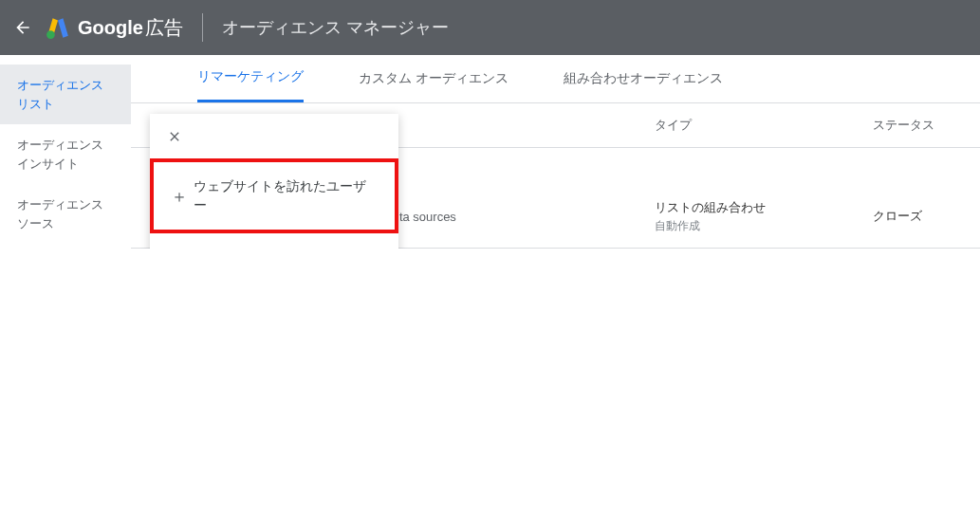 The width and height of the screenshot is (980, 517). I want to click on tab-remarketing: リマーケティング, so click(250, 79).